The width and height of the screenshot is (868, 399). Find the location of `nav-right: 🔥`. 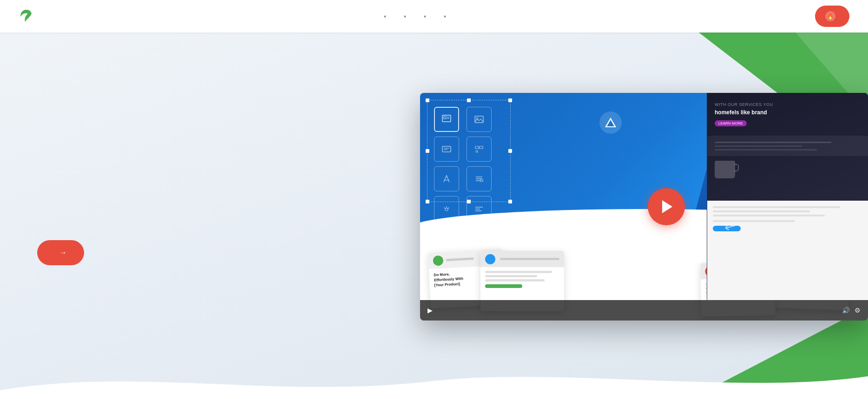

nav-right: 🔥 is located at coordinates (829, 16).